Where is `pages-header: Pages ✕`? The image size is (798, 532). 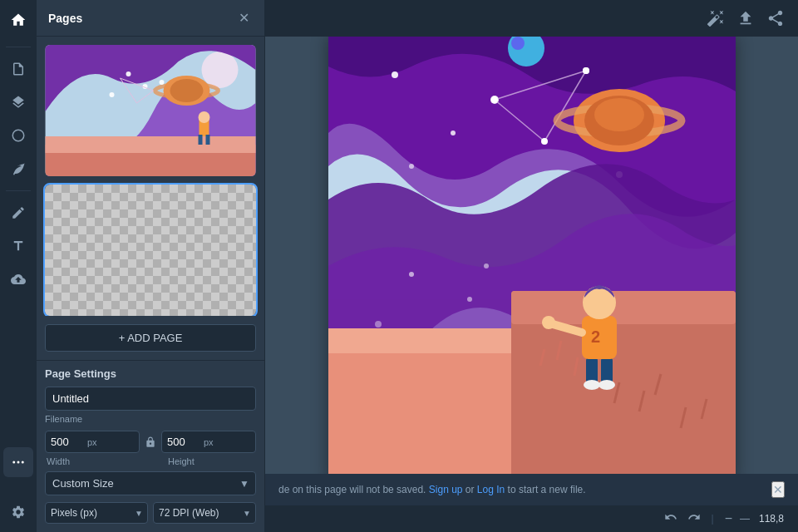 pages-header: Pages ✕ is located at coordinates (150, 18).